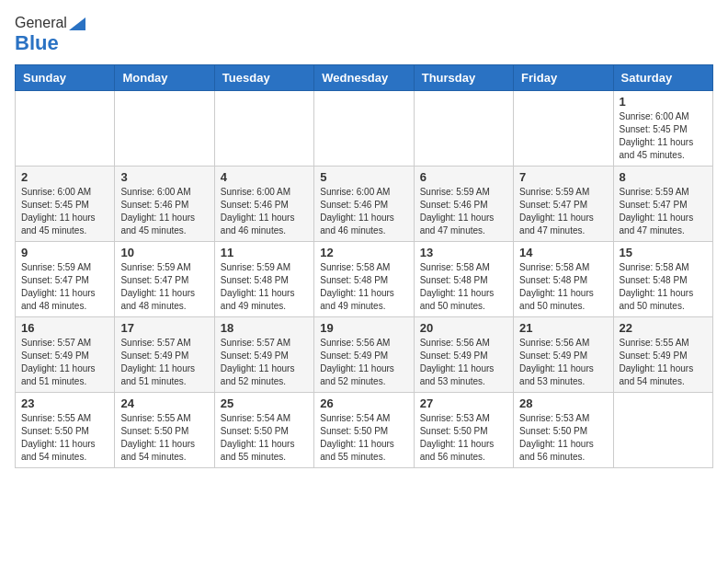  Describe the element at coordinates (563, 327) in the screenshot. I see `day-number: 21` at that location.